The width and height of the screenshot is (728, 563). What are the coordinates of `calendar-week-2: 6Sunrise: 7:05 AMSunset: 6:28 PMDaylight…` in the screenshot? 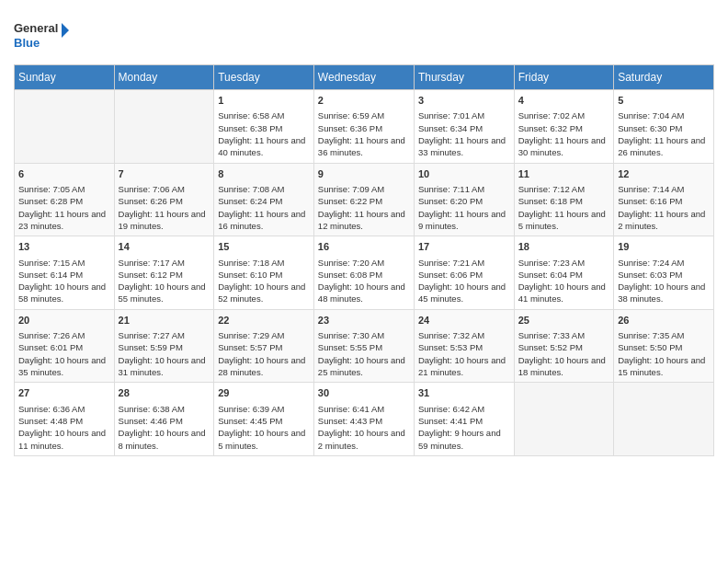 It's located at (364, 200).